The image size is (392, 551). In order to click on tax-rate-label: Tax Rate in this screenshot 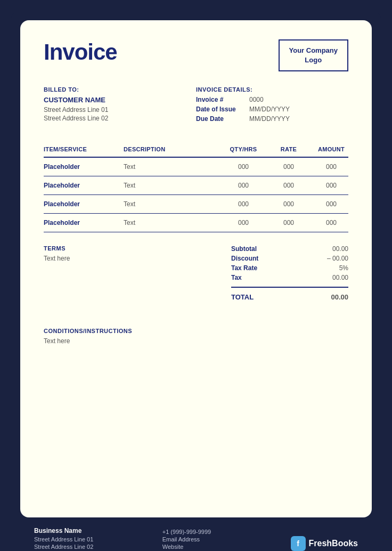, I will do `click(255, 268)`.